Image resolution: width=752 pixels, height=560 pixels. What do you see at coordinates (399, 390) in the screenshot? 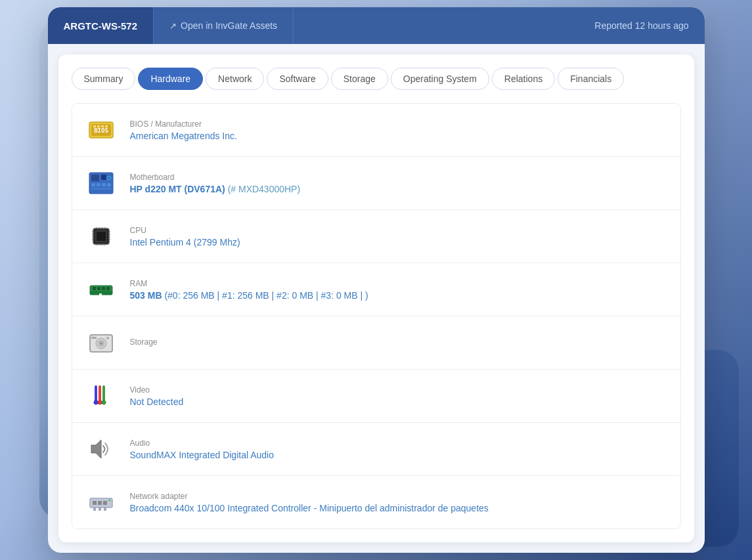
I see `video-label: Video` at bounding box center [399, 390].